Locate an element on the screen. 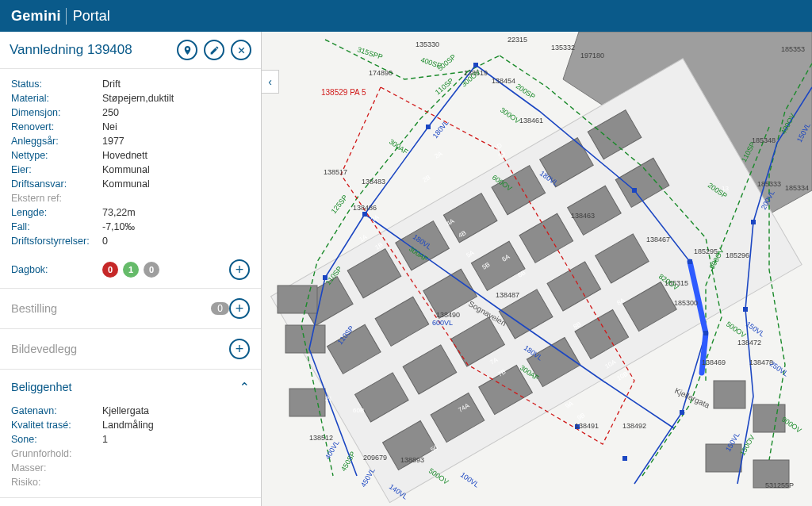 The height and width of the screenshot is (506, 812). dagbok-row: Dagbok: 0 1 0 + is located at coordinates (130, 271).